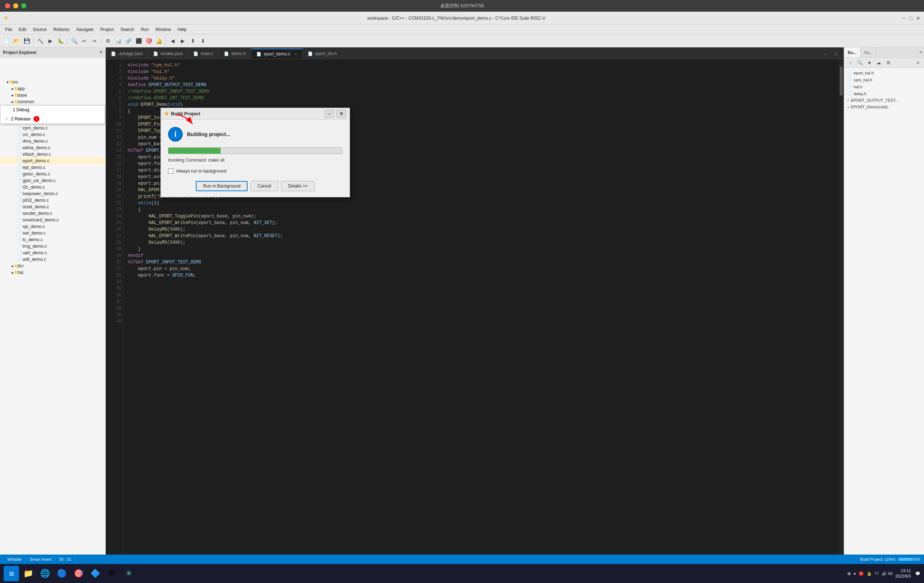  What do you see at coordinates (159, 41) in the screenshot?
I see `toolbar-extra6: 🔔` at bounding box center [159, 41].